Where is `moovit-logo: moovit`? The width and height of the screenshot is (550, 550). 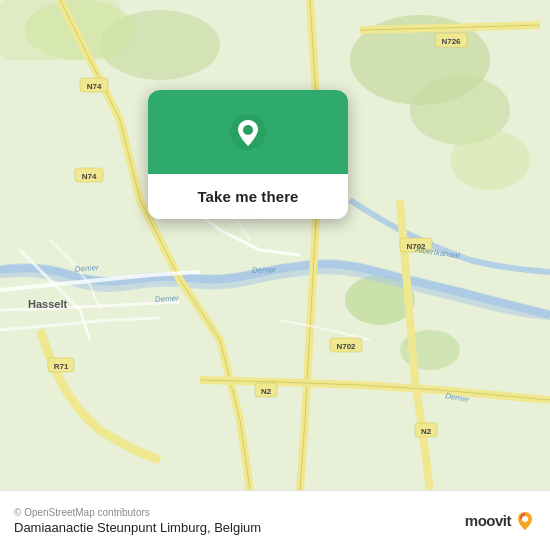
moovit-logo: moovit is located at coordinates (500, 521).